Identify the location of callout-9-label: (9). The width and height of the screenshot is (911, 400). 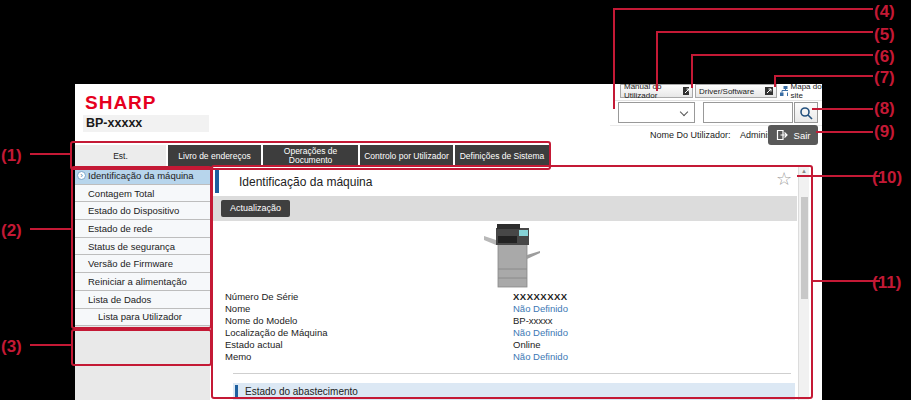
(884, 132).